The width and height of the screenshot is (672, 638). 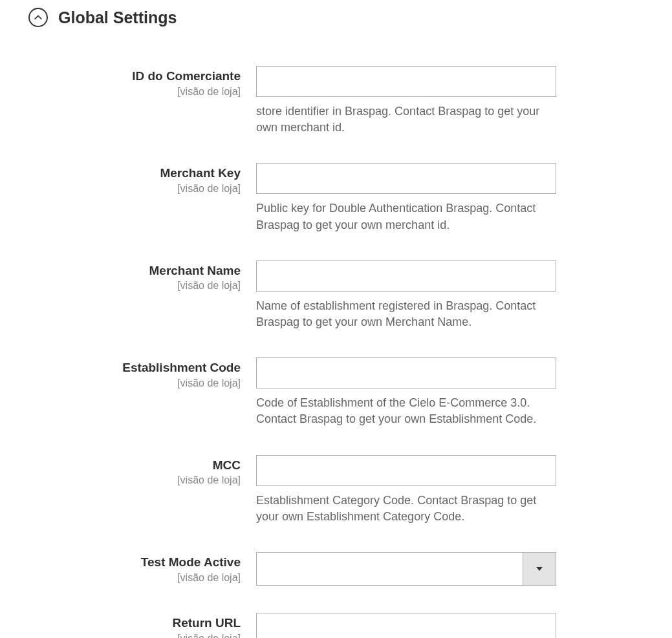 What do you see at coordinates (135, 465) in the screenshot?
I see `field-label: MCC` at bounding box center [135, 465].